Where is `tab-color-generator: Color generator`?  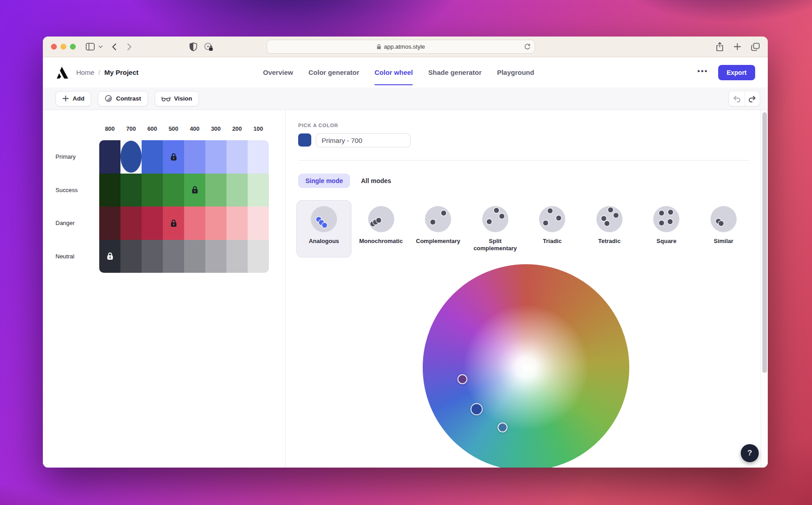 tab-color-generator: Color generator is located at coordinates (334, 72).